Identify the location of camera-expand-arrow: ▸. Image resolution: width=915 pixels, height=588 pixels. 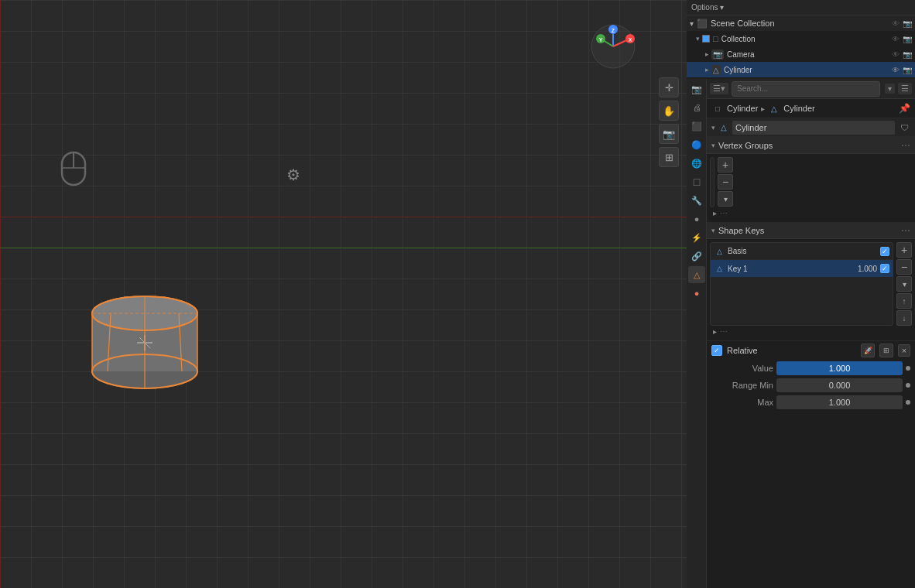
(708, 54).